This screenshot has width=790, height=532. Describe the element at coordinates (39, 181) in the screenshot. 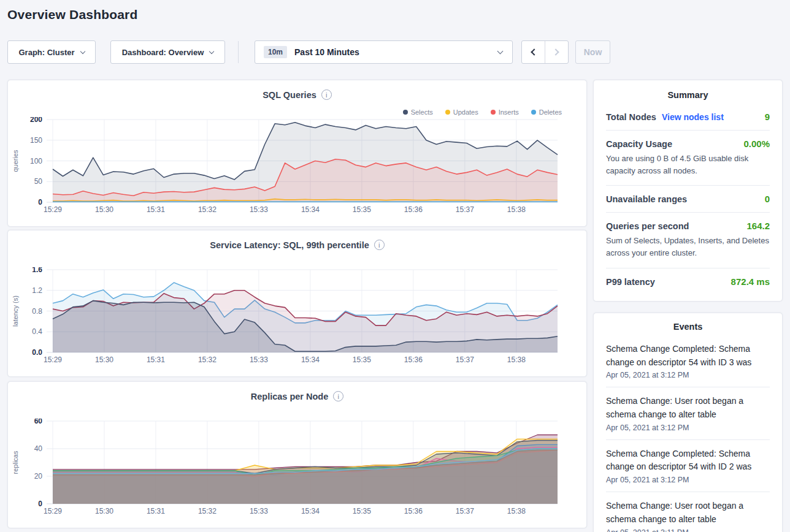

I see `svg-text: 50` at that location.